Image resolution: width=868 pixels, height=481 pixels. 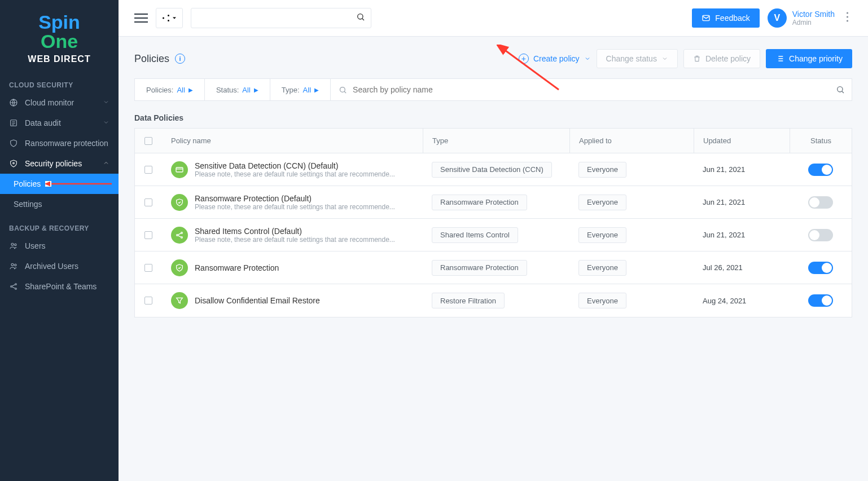 What do you see at coordinates (67, 143) in the screenshot?
I see `sidebar-item-label: Ransomware protection` at bounding box center [67, 143].